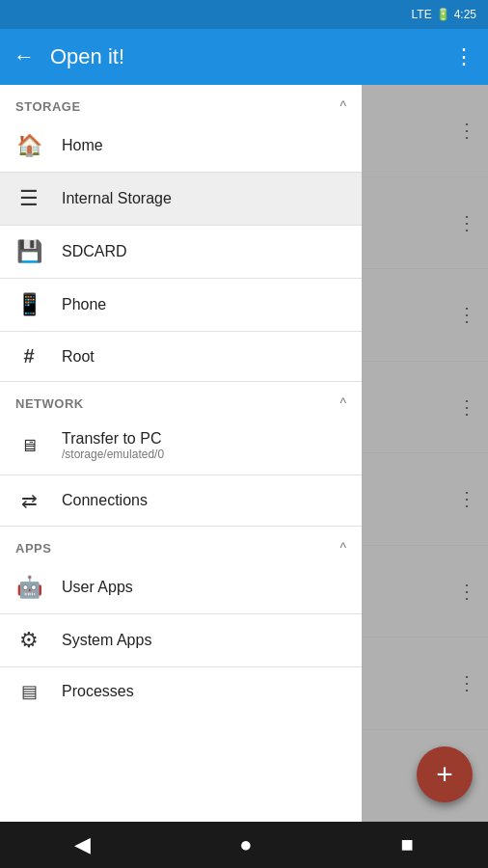 The image size is (488, 868). I want to click on connections-label: Connections, so click(104, 501).